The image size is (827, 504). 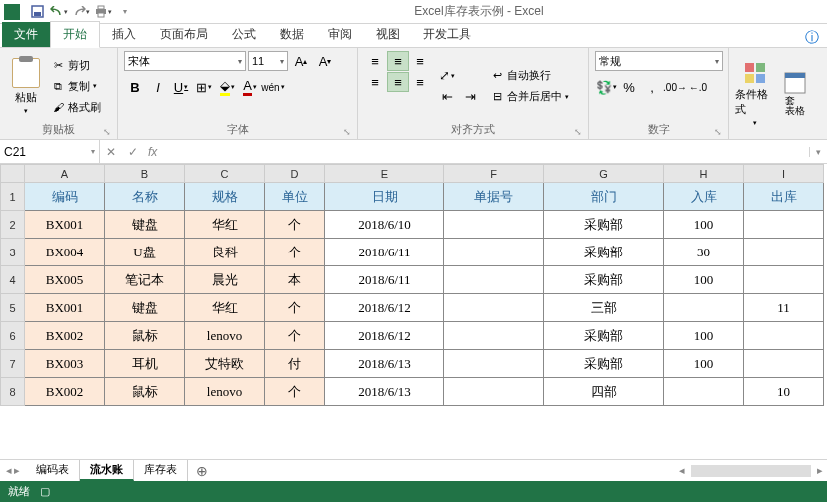 I want to click on cell: BX004, so click(x=65, y=252).